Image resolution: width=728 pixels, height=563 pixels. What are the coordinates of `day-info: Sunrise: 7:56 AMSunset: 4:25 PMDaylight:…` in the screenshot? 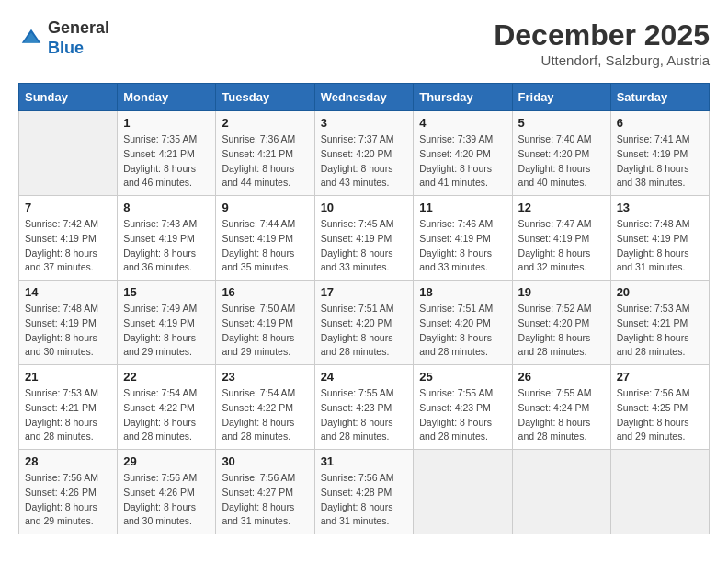 It's located at (660, 416).